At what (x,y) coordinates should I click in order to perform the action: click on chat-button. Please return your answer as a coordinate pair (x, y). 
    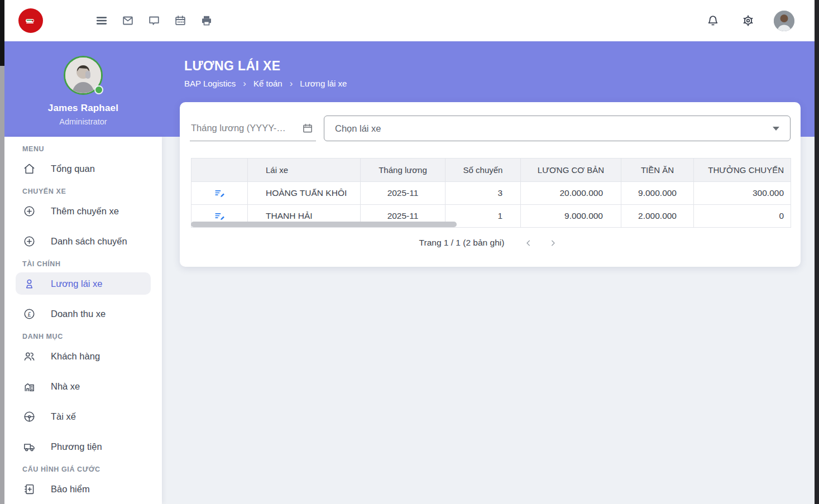
    Looking at the image, I should click on (154, 21).